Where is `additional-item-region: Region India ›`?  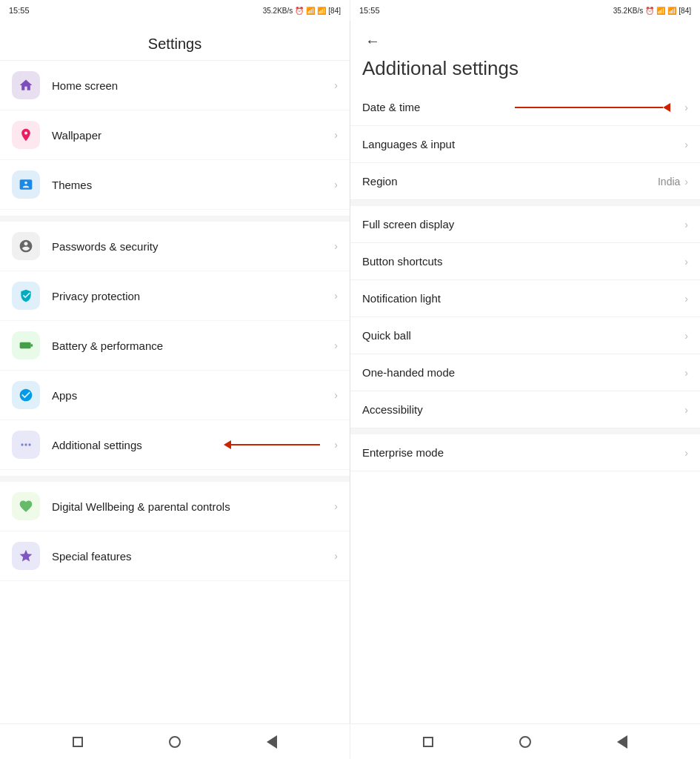 additional-item-region: Region India › is located at coordinates (525, 182).